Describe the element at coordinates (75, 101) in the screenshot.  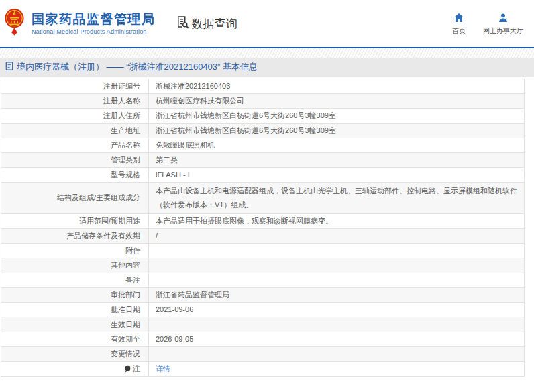
I see `row-label: 注册人名称` at that location.